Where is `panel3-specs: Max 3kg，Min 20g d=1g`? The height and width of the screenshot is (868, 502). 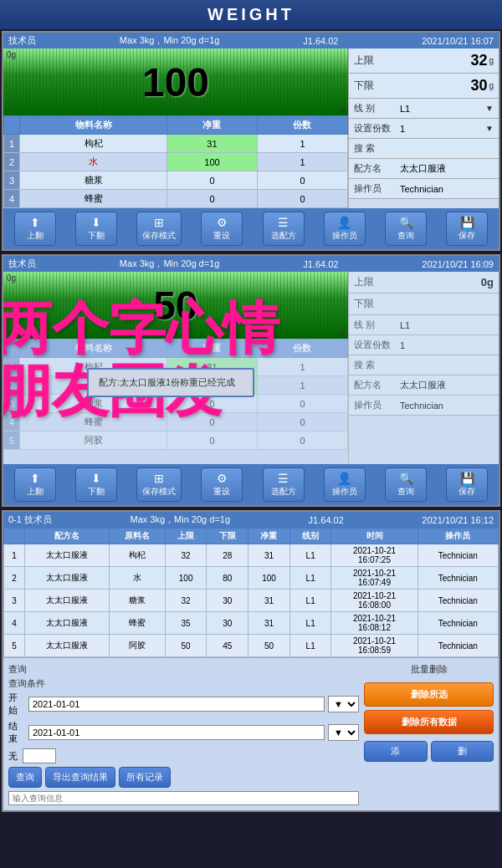 panel3-specs: Max 3kg，Min 20g d=1g is located at coordinates (181, 520).